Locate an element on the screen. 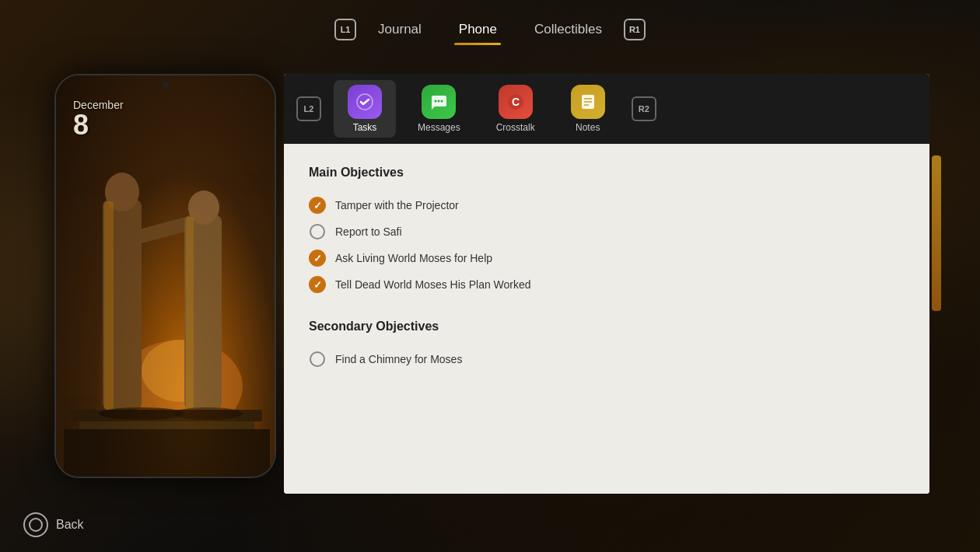 The width and height of the screenshot is (980, 552). main-objectives-list: Tamper with the Projector Report to Safi… is located at coordinates (607, 245).